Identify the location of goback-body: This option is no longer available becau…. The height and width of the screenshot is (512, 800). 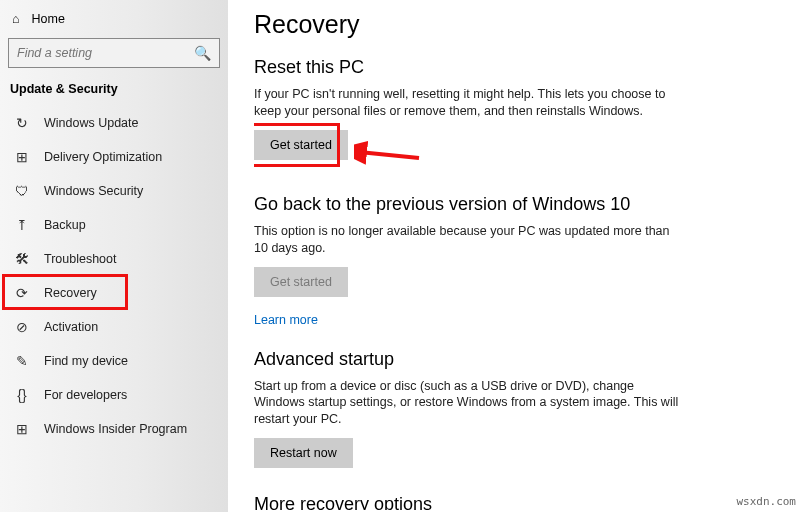
(469, 240).